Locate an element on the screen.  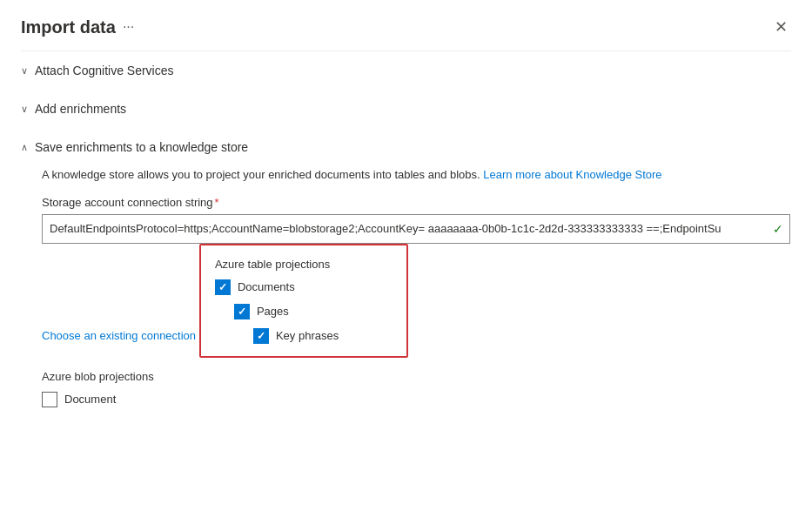
azure-blob-projections-section: Azure blob projections Document is located at coordinates (416, 388).